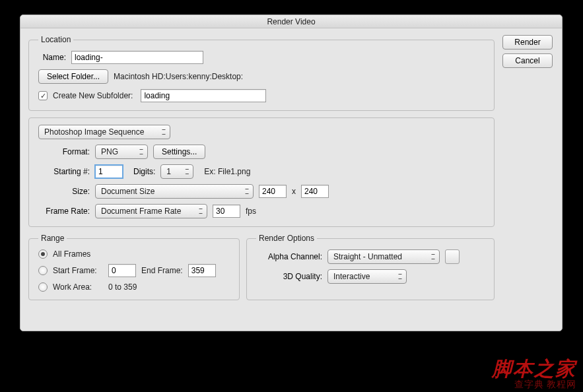  Describe the element at coordinates (528, 42) in the screenshot. I see `render-button: Render` at that location.